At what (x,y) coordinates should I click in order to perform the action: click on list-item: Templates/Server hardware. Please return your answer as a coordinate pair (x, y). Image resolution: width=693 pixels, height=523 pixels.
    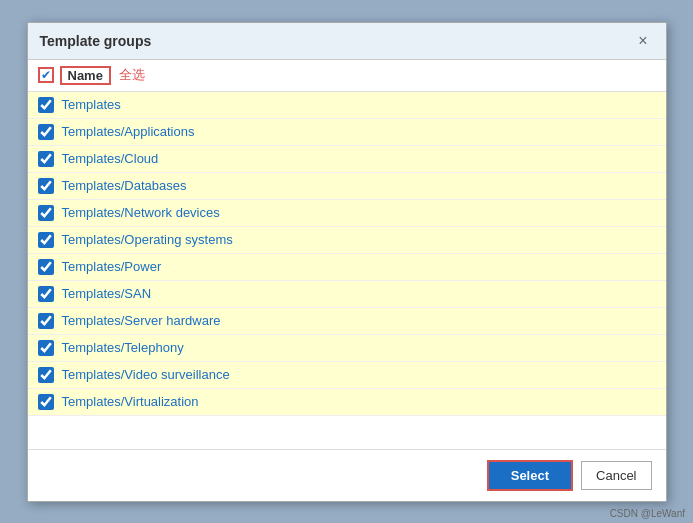
    Looking at the image, I should click on (347, 322).